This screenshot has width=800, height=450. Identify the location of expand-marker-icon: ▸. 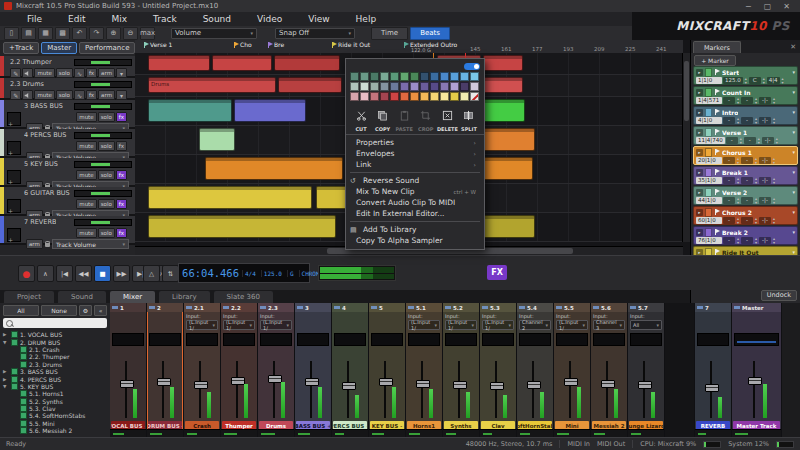
(700, 72).